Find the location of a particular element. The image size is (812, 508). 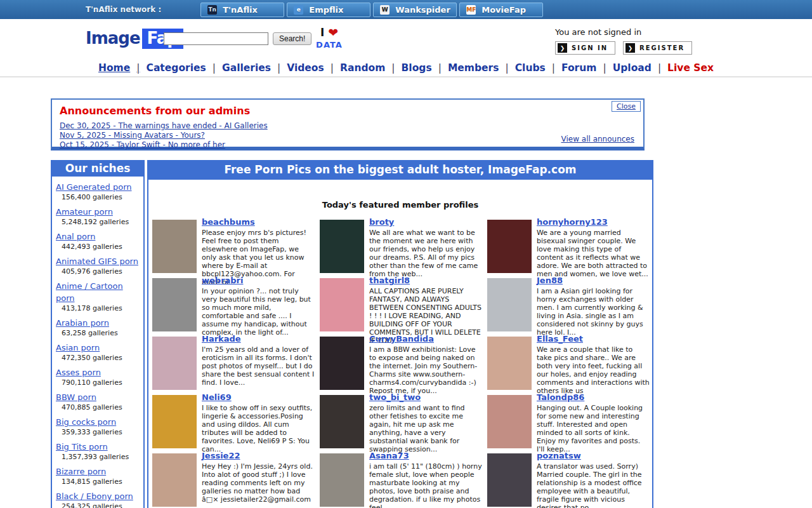

niche-link: Anal porn is located at coordinates (75, 236).